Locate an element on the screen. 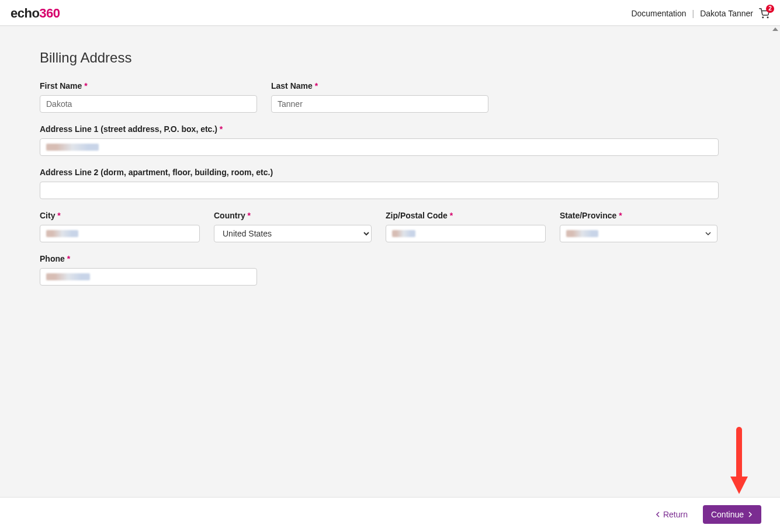 The height and width of the screenshot is (532, 780). first-name-label: First Name * is located at coordinates (148, 86).